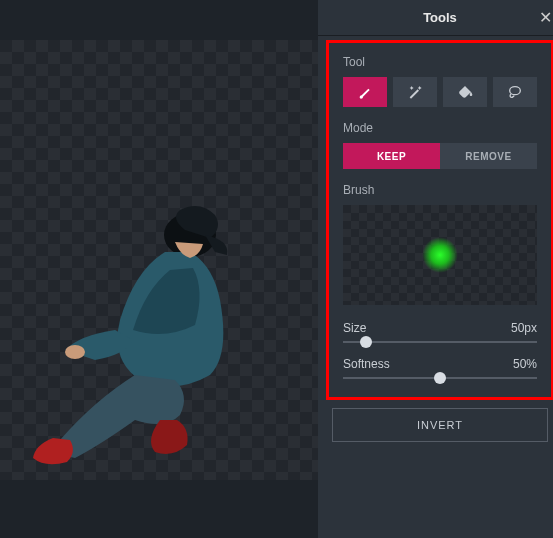  Describe the element at coordinates (436, 18) in the screenshot. I see `panel-header: Tools ✕` at that location.